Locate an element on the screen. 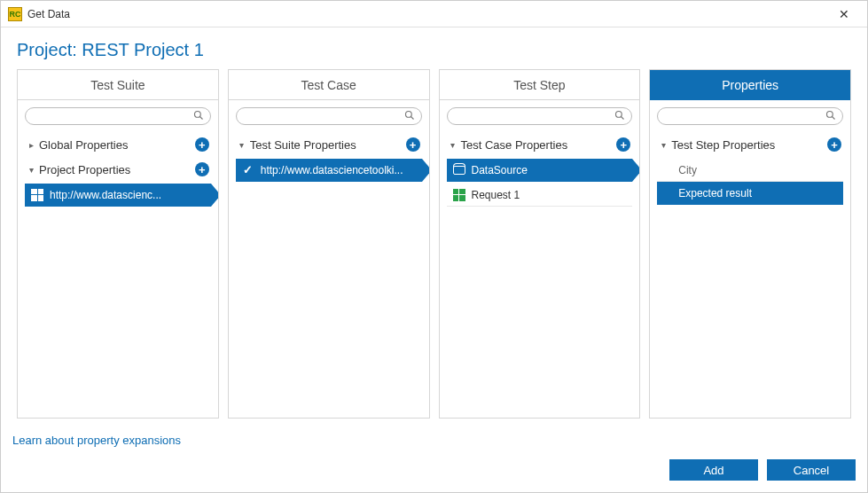 This screenshot has height=493, width=868. property-item-city: City is located at coordinates (750, 170).